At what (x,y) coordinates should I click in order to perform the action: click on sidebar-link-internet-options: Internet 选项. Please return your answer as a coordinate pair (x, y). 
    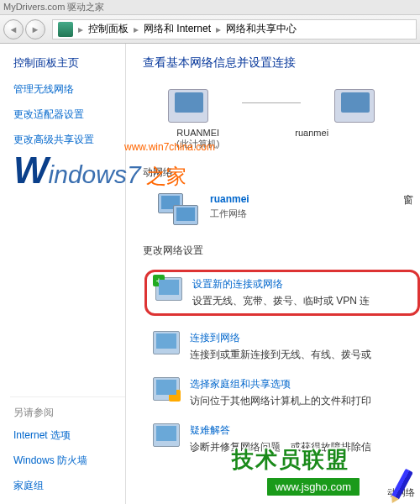
    Looking at the image, I should click on (69, 435).